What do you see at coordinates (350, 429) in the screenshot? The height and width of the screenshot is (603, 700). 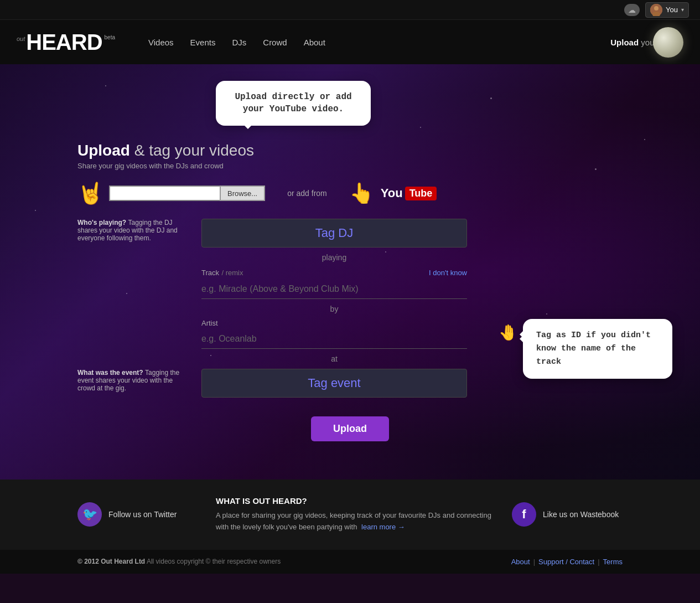 I see `upload-submit-button: Upload` at bounding box center [350, 429].